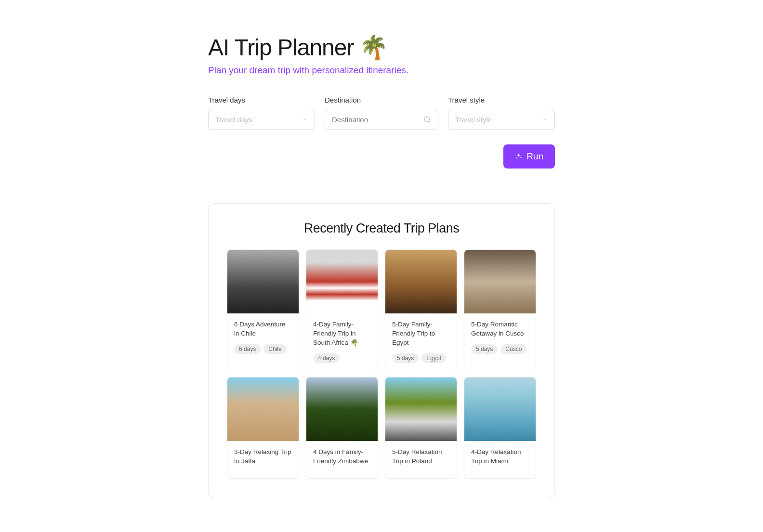  I want to click on destination-group: Destination, so click(382, 113).